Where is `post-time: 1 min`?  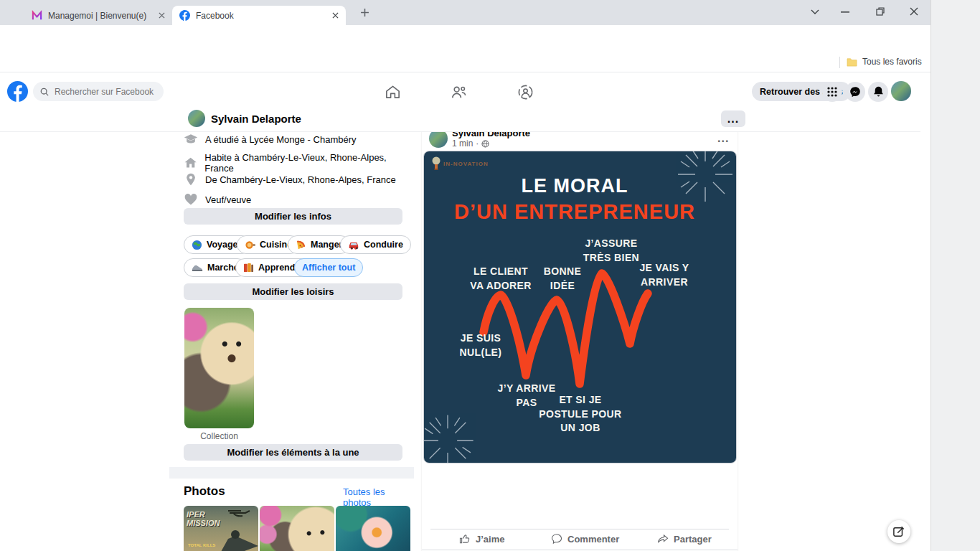 post-time: 1 min is located at coordinates (462, 143).